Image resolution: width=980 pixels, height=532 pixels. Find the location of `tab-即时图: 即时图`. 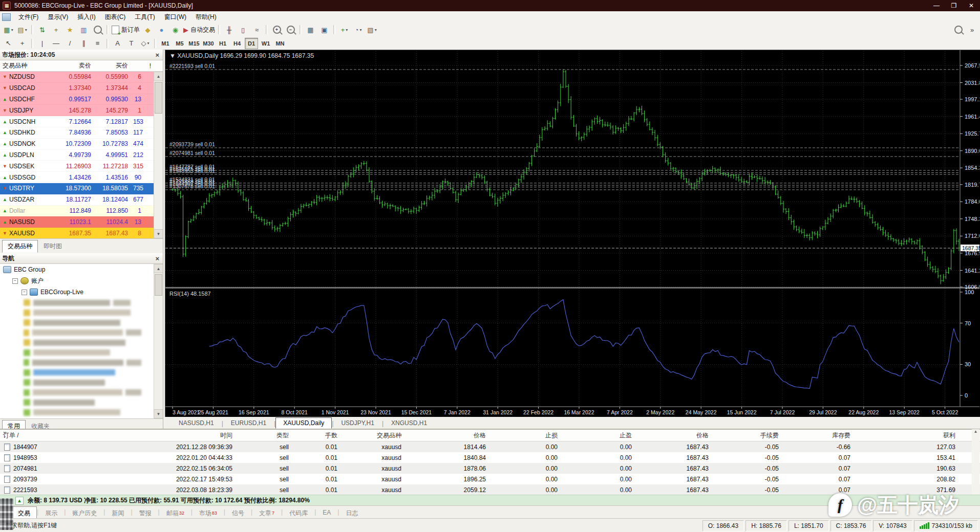

tab-即时图: 即时图 is located at coordinates (53, 247).